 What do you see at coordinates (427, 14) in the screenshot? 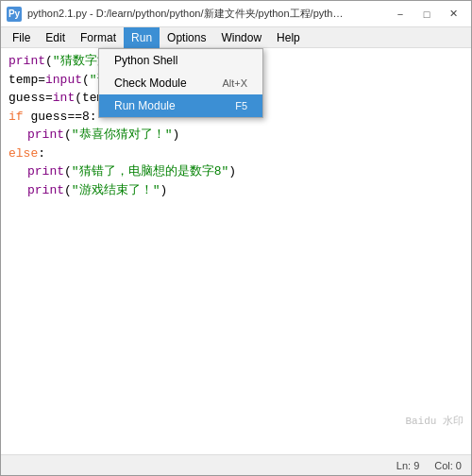
I see `maximize-button: □` at bounding box center [427, 14].